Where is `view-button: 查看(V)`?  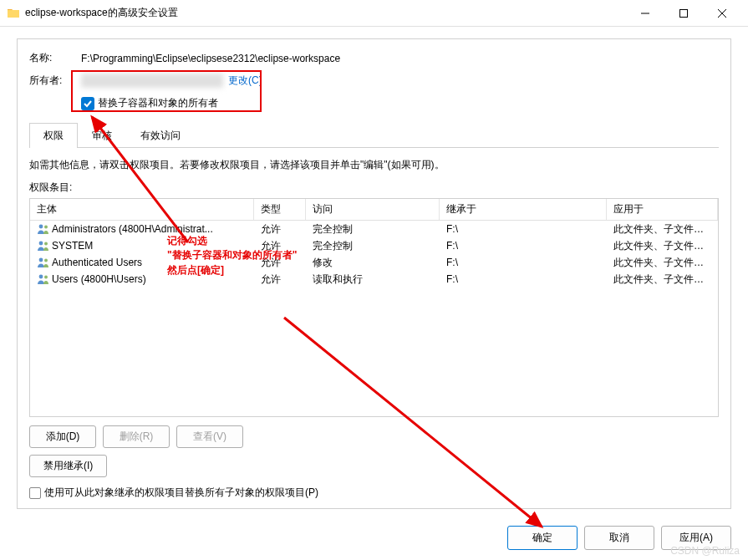
view-button: 查看(V) is located at coordinates (210, 436).